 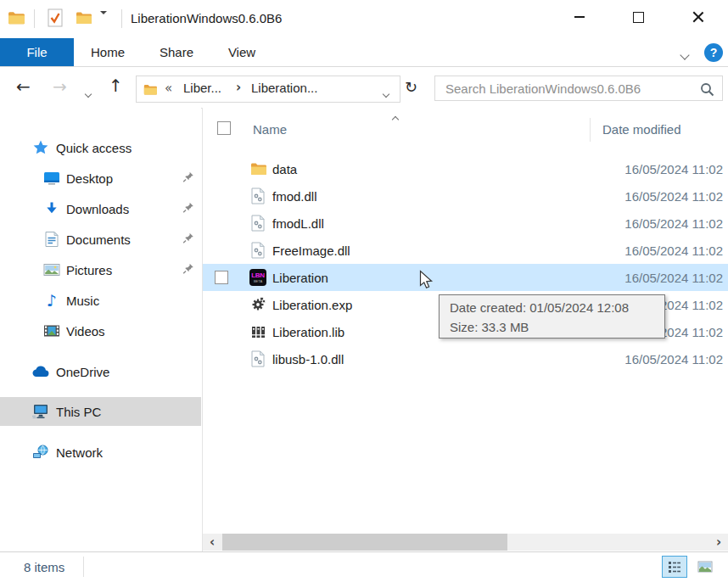 What do you see at coordinates (104, 22) in the screenshot?
I see `qat-customize-icon` at bounding box center [104, 22].